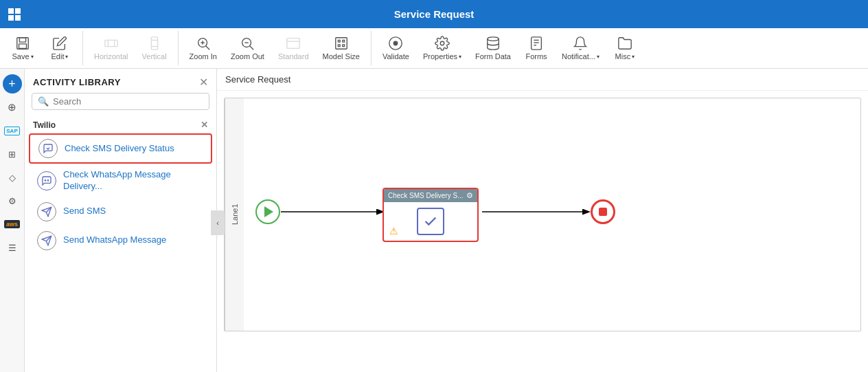 This screenshot has height=372, width=868. What do you see at coordinates (128, 102) in the screenshot?
I see `search-input` at bounding box center [128, 102].